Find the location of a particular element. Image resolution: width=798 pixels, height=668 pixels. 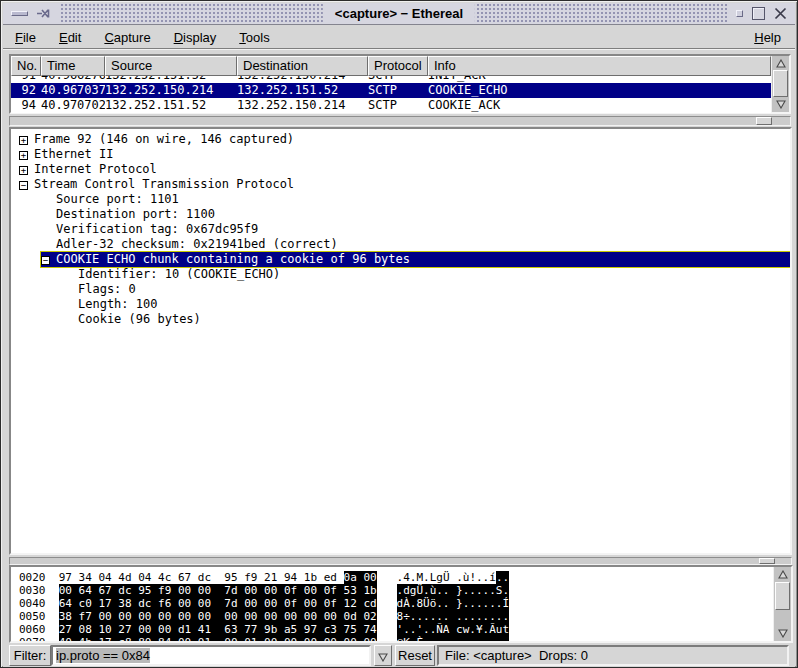

tree-row-label: Internet Protocol is located at coordinates (96, 169).